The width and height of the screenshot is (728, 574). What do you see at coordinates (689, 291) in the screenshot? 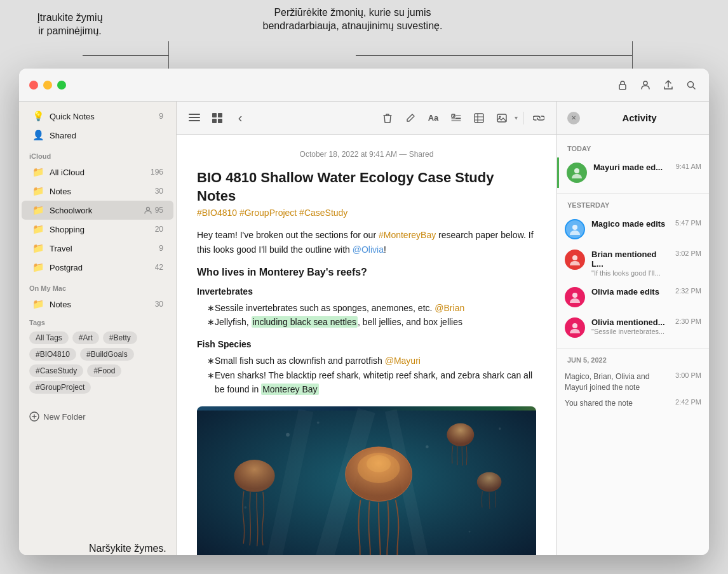
I see `activity-time-olivia1: 2:32 PM` at bounding box center [689, 291].